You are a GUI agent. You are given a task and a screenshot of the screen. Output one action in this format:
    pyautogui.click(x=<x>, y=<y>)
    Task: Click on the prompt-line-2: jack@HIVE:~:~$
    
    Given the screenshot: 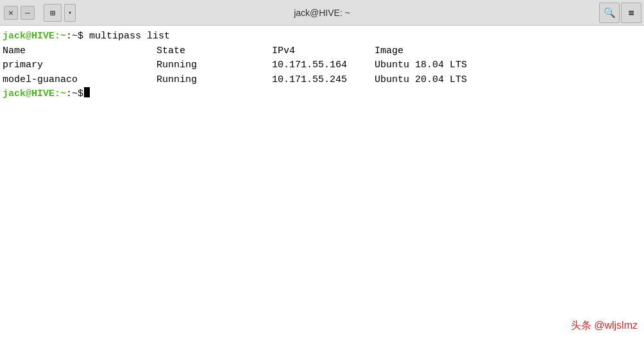 What is the action you would take?
    pyautogui.click(x=322, y=95)
    